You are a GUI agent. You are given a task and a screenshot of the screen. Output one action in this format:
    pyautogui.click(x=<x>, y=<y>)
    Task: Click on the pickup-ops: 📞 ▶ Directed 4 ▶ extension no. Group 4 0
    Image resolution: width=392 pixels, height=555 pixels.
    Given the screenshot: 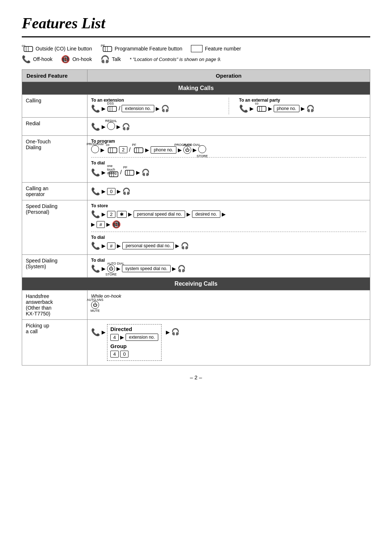 What is the action you would take?
    pyautogui.click(x=229, y=343)
    